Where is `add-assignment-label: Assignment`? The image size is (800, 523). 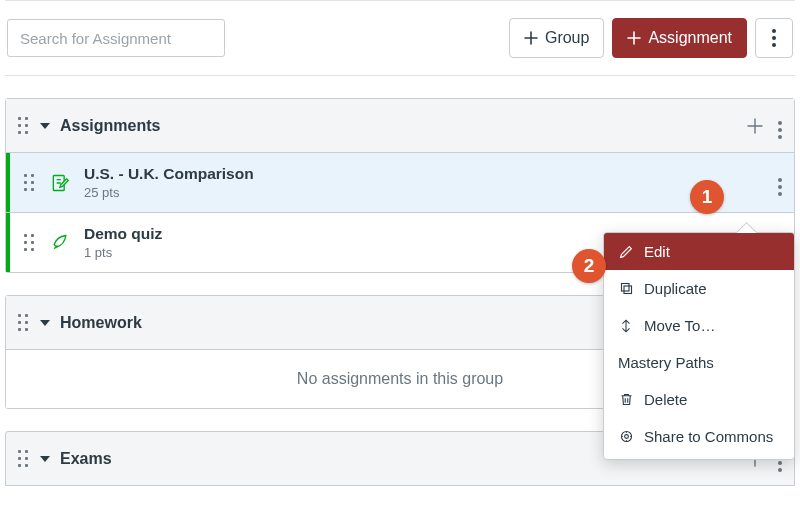
add-assignment-label: Assignment is located at coordinates (690, 38).